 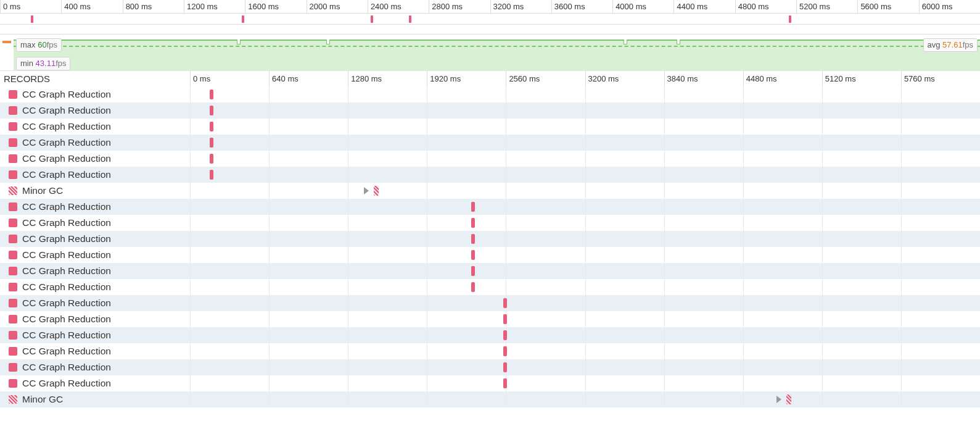 What do you see at coordinates (444, 79) in the screenshot?
I see `waterfall-ruler-tick: 1920 ms` at bounding box center [444, 79].